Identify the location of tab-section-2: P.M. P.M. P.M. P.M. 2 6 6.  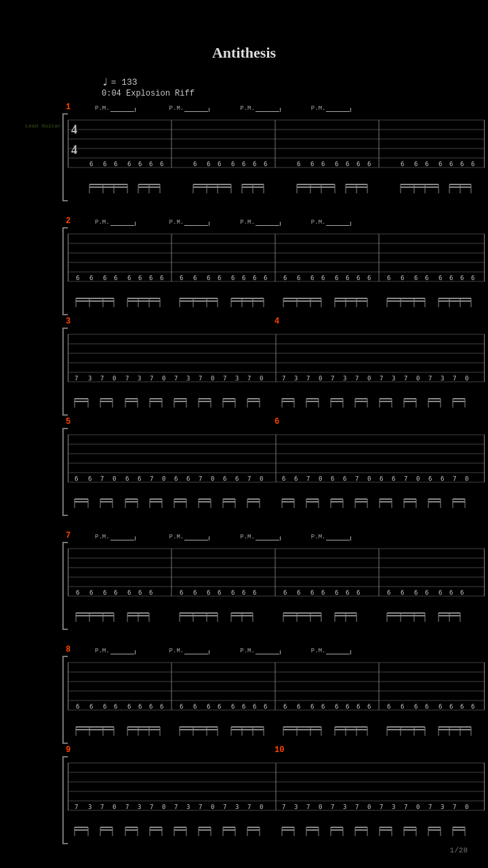
(244, 264).